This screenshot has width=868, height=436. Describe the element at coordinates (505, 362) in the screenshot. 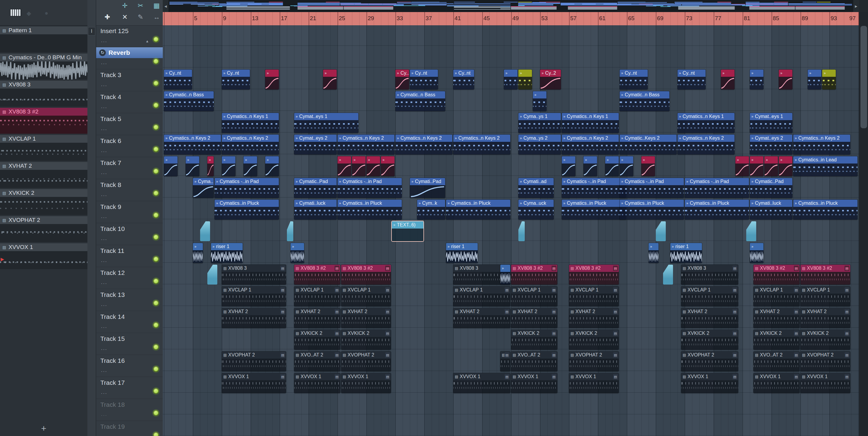

I see `playlist-clip: ▤▤` at that location.